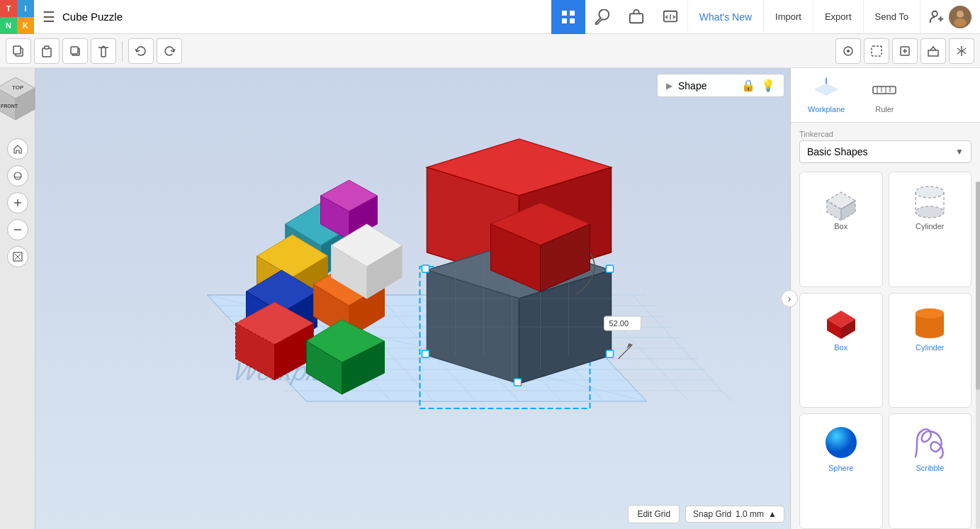 The width and height of the screenshot is (980, 529). What do you see at coordinates (930, 468) in the screenshot?
I see `scribble-label: Scribble` at bounding box center [930, 468].